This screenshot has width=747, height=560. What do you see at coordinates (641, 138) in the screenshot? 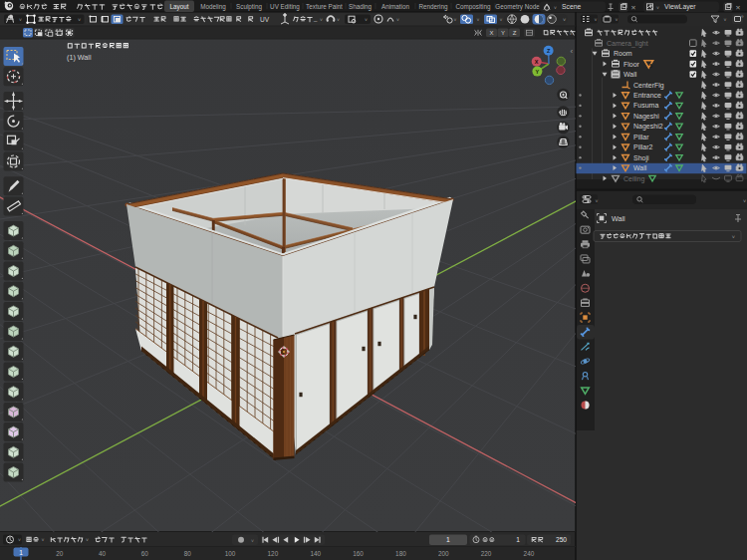
I see `svg-text: Pillar` at bounding box center [641, 138].